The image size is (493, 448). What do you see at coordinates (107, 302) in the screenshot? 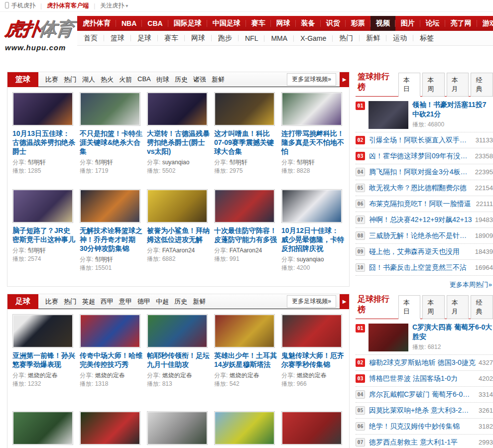
I see `fb-tab-laliga: 西甲` at bounding box center [107, 302].